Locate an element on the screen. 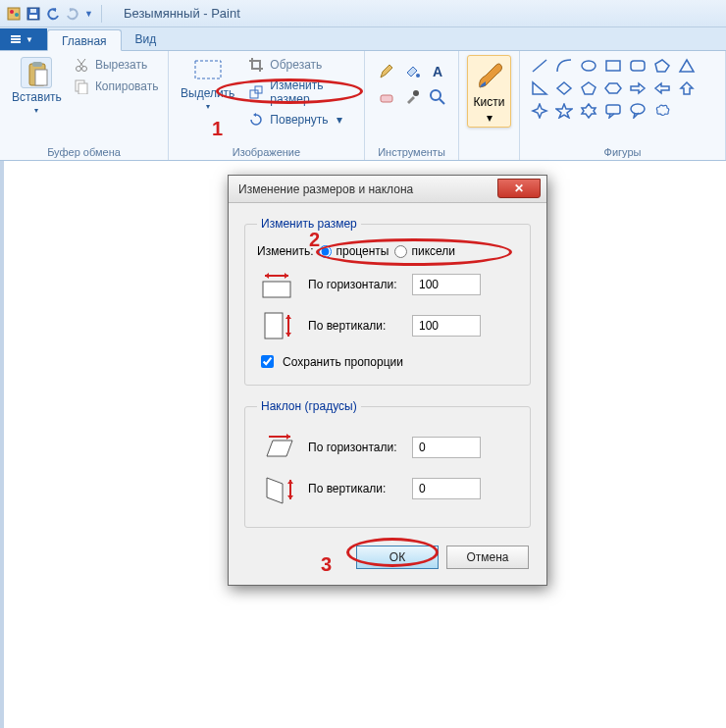 This screenshot has width=726, height=728. radio-percent: проценты is located at coordinates (353, 251).